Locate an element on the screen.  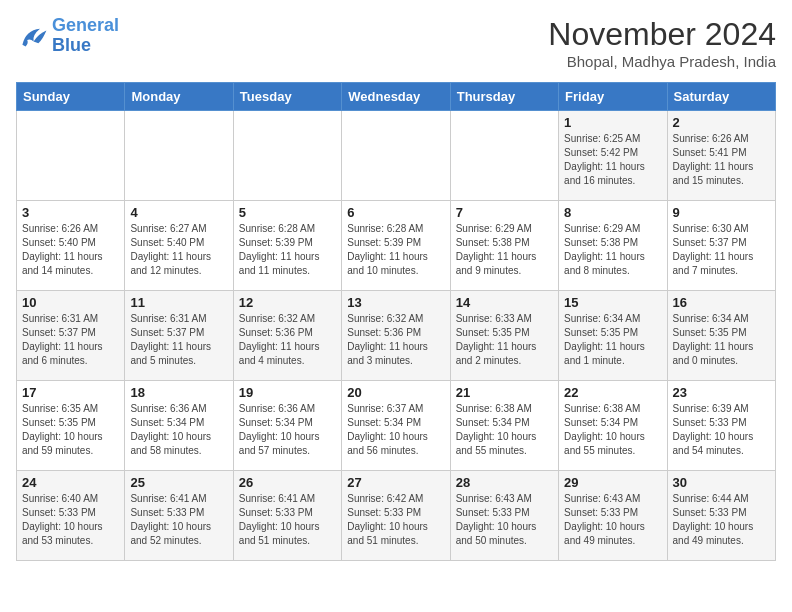
calendar-cell: 18Sunrise: 6:36 AM Sunset: 5:34 PM Dayli… is located at coordinates (179, 426).